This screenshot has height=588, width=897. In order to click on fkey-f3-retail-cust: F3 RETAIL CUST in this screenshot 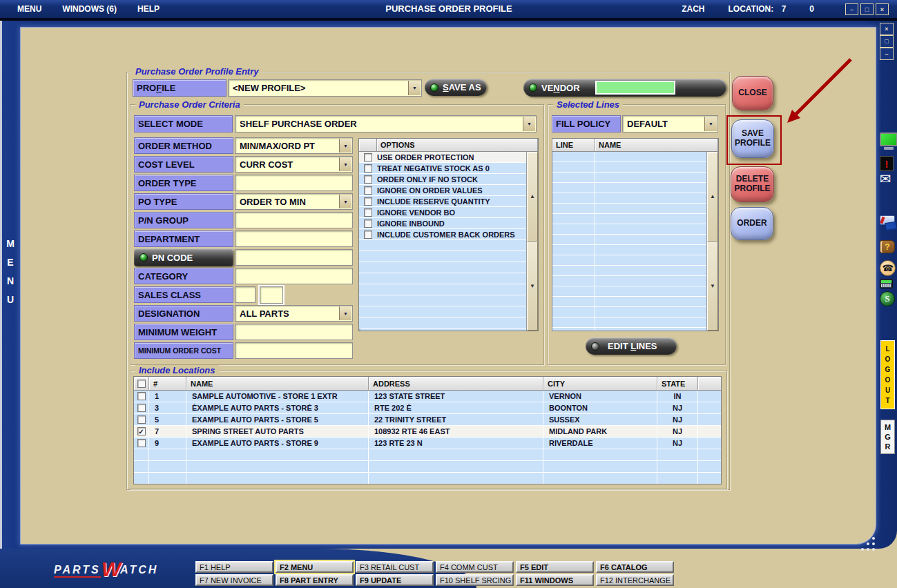, I will do `click(395, 567)`.